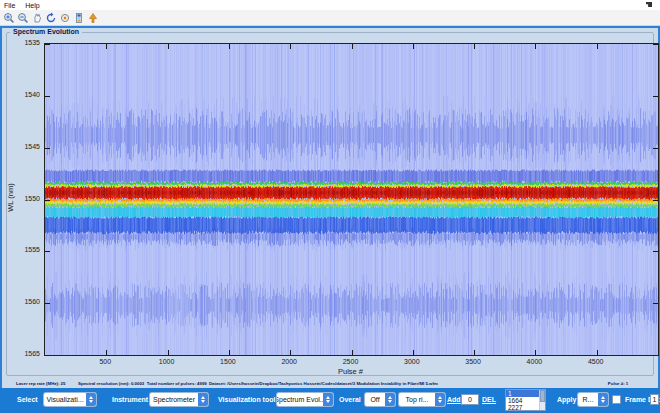 This screenshot has width=660, height=413. What do you see at coordinates (526, 400) in the screenshot?
I see `pulse-listbox: 116642227` at bounding box center [526, 400].